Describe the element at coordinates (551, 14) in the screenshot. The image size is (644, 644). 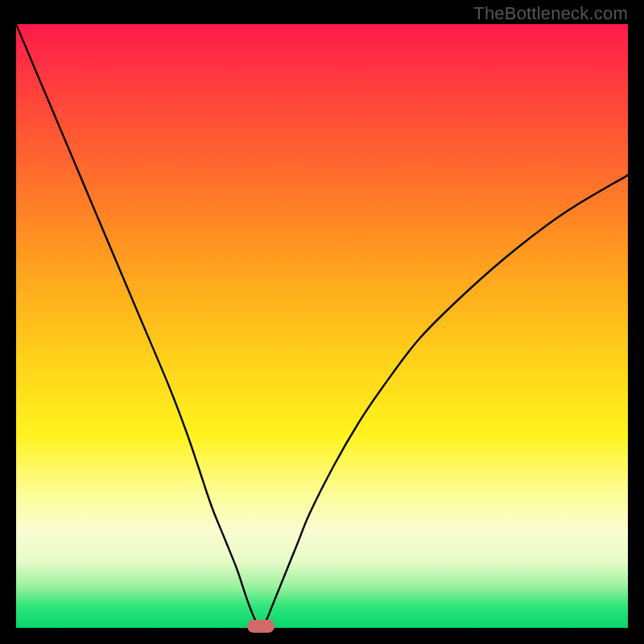
I see `watermark-text: TheBottleneck.com` at that location.